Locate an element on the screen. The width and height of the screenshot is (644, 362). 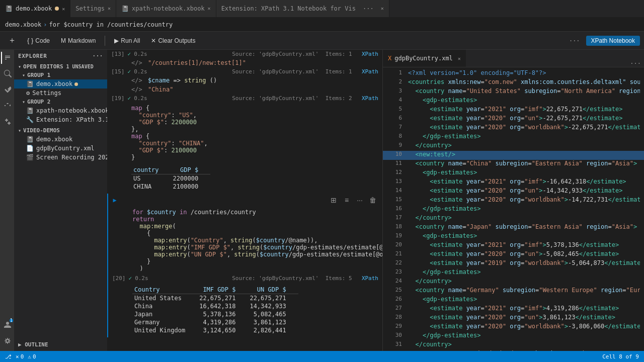
sidebar-more: ··· is located at coordinates (98, 56).